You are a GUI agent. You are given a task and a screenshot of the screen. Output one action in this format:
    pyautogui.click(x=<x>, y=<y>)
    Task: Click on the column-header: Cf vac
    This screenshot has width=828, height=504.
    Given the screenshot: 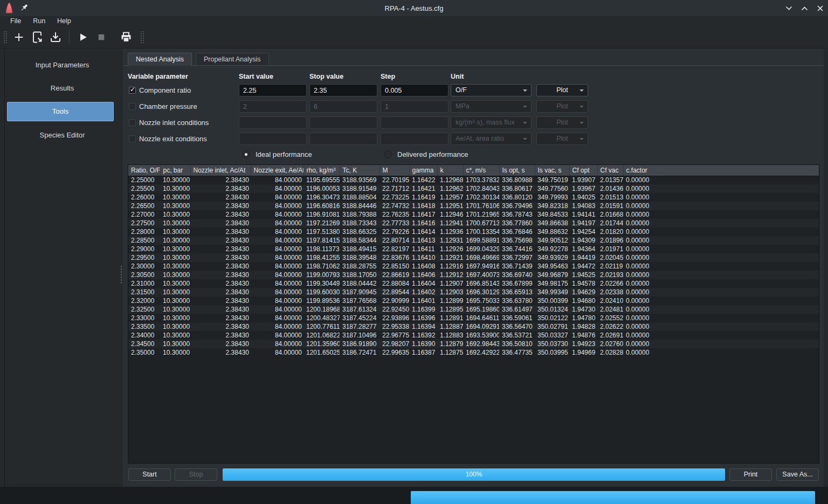 What is the action you would take?
    pyautogui.click(x=610, y=170)
    